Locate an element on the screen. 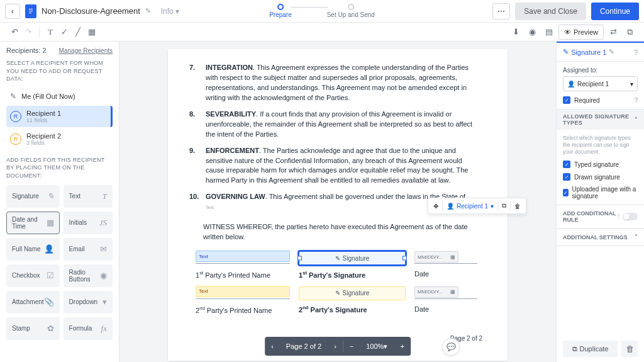 This screenshot has height=362, width=644. required-checkbox: ✓ is located at coordinates (567, 100).